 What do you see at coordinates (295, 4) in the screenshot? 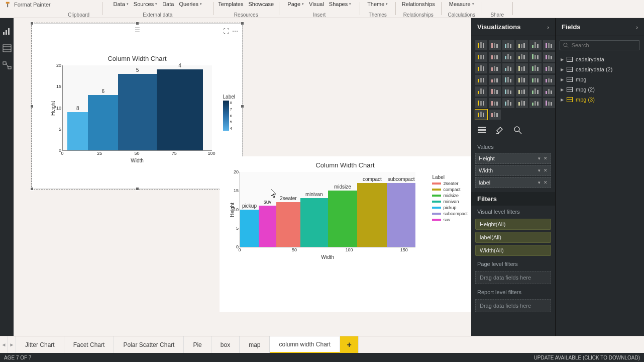
I see `page-menu: Page` at bounding box center [295, 4].